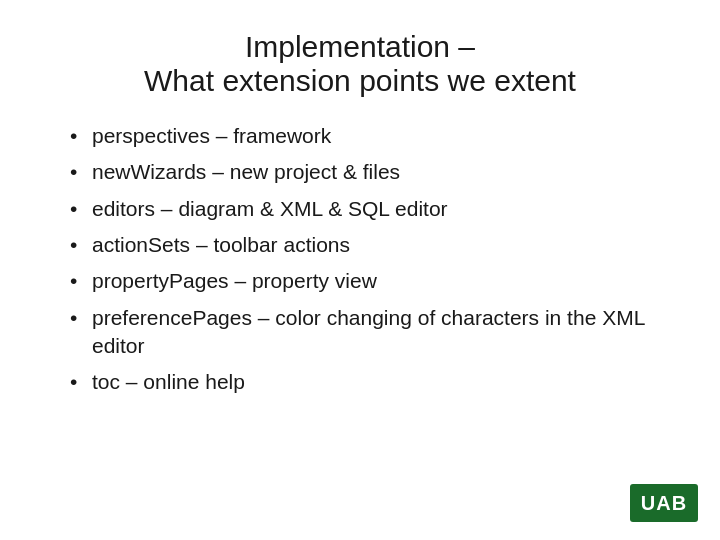  What do you see at coordinates (360, 81) in the screenshot?
I see `title-line2: What extension points we extent` at bounding box center [360, 81].